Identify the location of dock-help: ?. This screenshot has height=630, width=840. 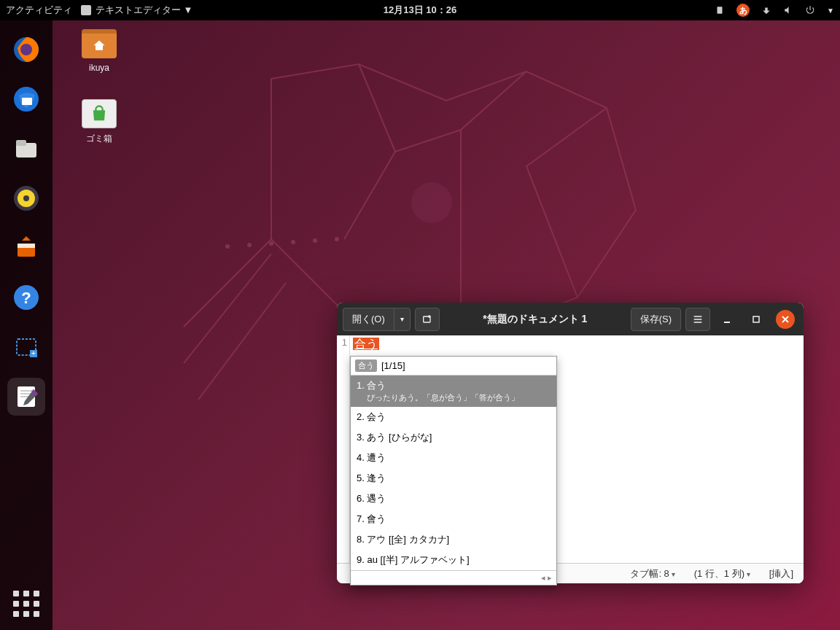
(26, 298).